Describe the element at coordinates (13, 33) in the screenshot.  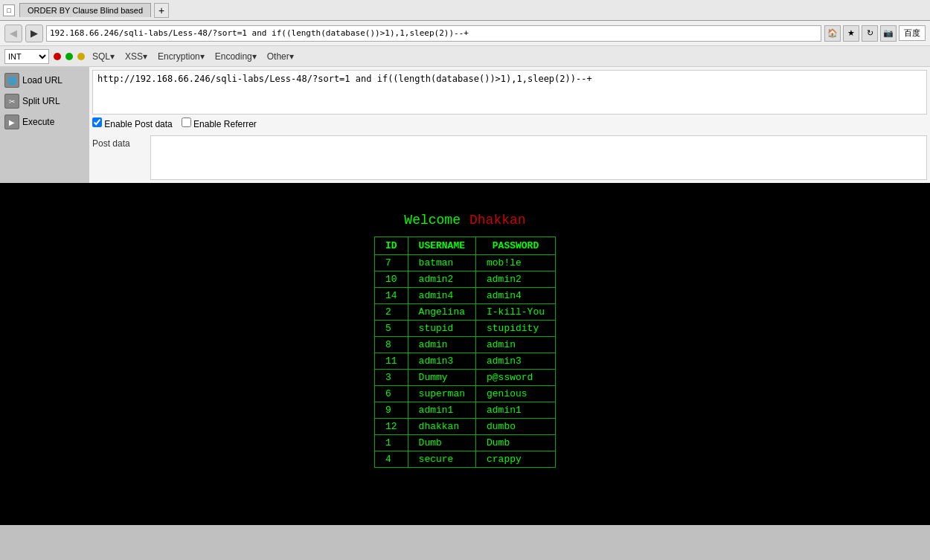
I see `back-icon: ◀` at that location.